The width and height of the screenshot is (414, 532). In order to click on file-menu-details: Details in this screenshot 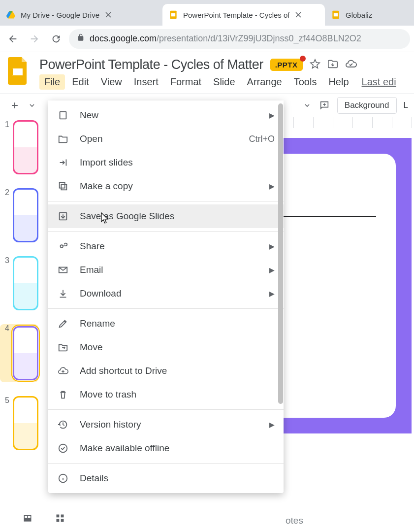, I will do `click(166, 478)`.